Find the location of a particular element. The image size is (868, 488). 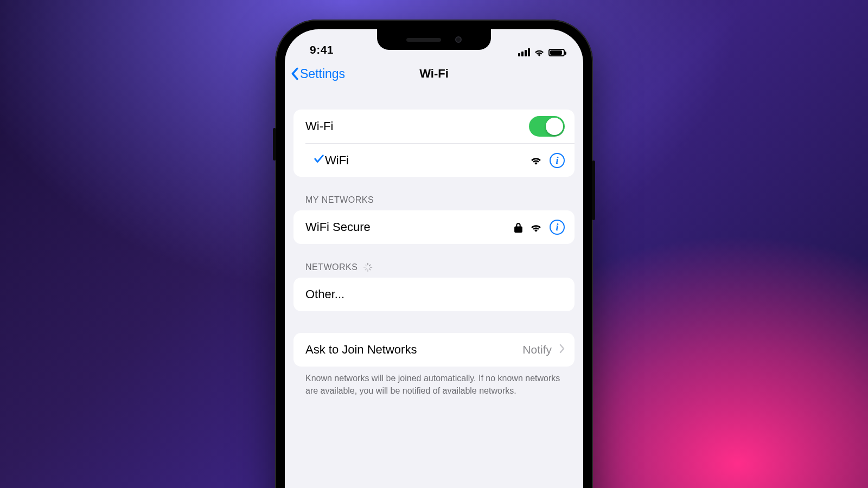

speaker-grille is located at coordinates (424, 40).